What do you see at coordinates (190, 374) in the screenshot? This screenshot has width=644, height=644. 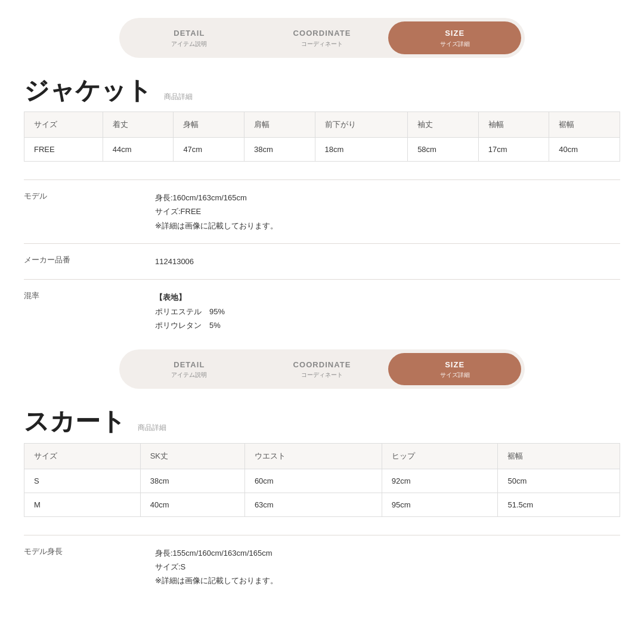 I see `tab-detail-sub-2: アイテム説明` at bounding box center [190, 374].